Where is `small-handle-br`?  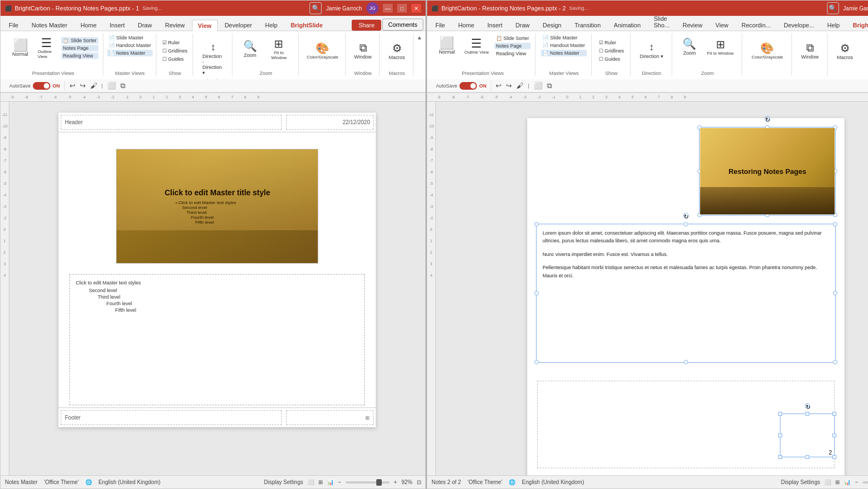 small-handle-br is located at coordinates (835, 457).